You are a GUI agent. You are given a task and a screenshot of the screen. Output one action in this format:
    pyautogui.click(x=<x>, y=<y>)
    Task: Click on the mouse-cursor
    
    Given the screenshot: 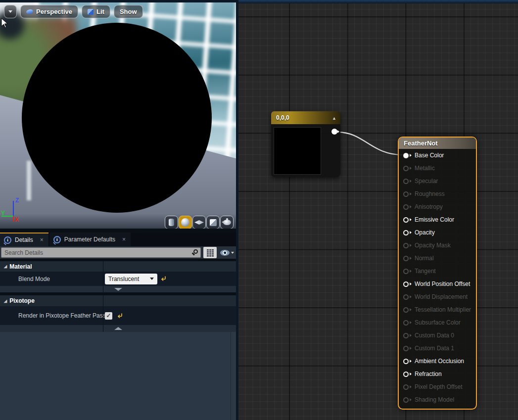 What is the action you would take?
    pyautogui.click(x=5, y=23)
    